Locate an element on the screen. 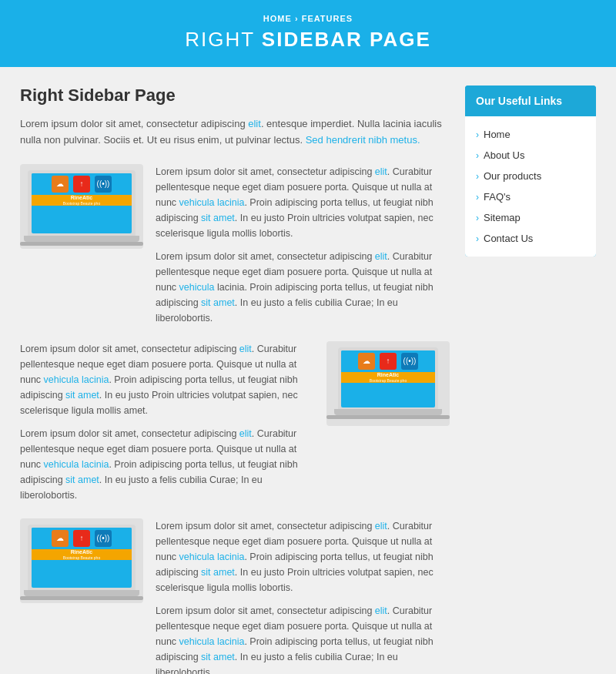 The height and width of the screenshot is (674, 616). laptop-illustration-3: ☁ ↑ ((•)) RineAticBootstrap Beaute pho is located at coordinates (82, 561).